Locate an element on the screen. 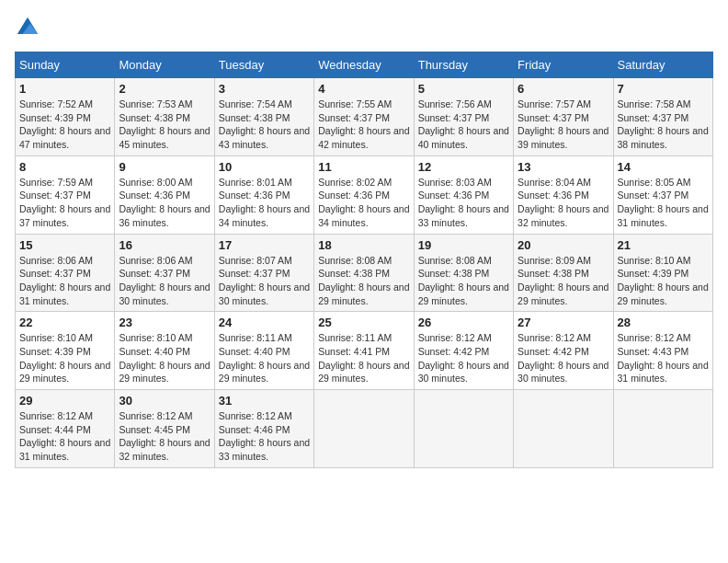 The height and width of the screenshot is (563, 728). calendar-day-cell: 4 Sunrise: 7:55 AM Sunset: 4:37 PM Dayli… is located at coordinates (364, 118).